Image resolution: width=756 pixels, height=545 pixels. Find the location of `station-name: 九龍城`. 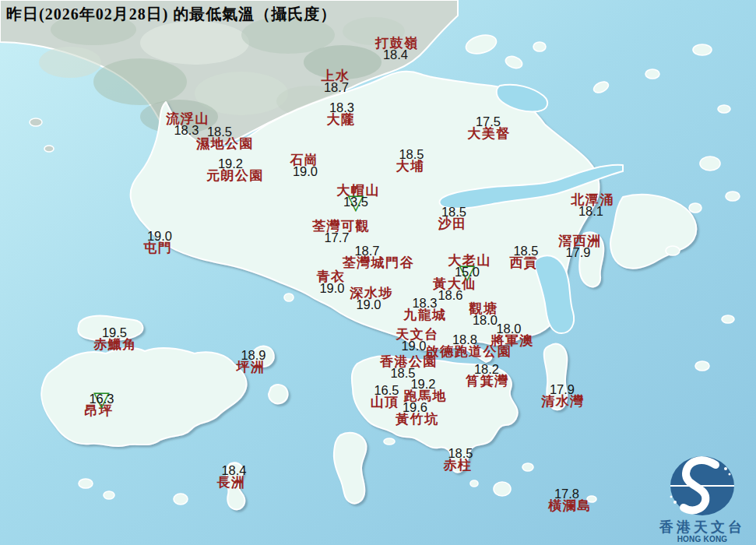

station-name: 九龍城 is located at coordinates (425, 315).